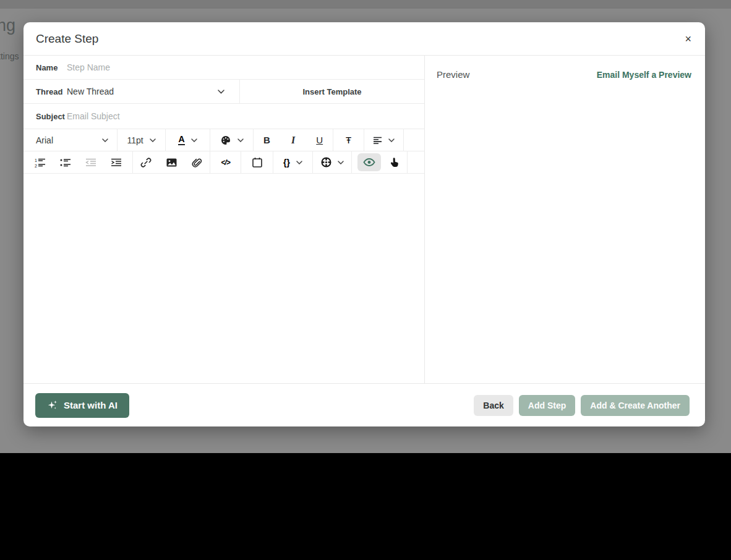 The height and width of the screenshot is (560, 731). I want to click on preview-eye-button, so click(369, 162).